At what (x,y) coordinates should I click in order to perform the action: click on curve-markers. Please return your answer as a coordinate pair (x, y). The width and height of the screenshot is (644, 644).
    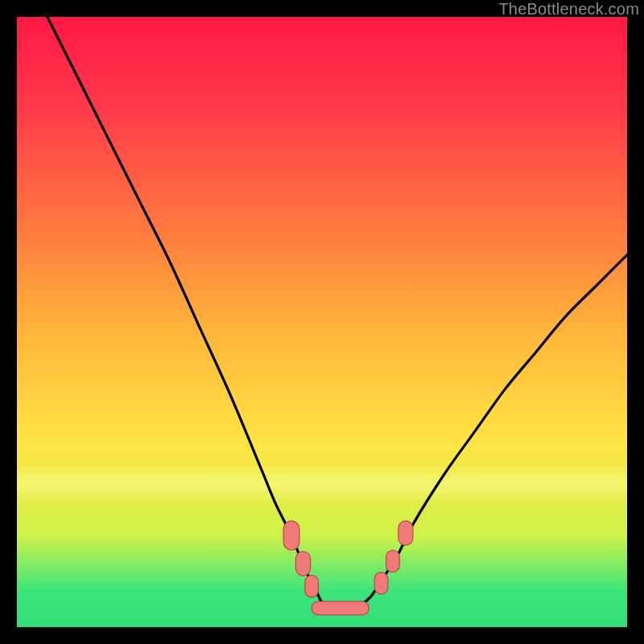
    Looking at the image, I should click on (348, 568).